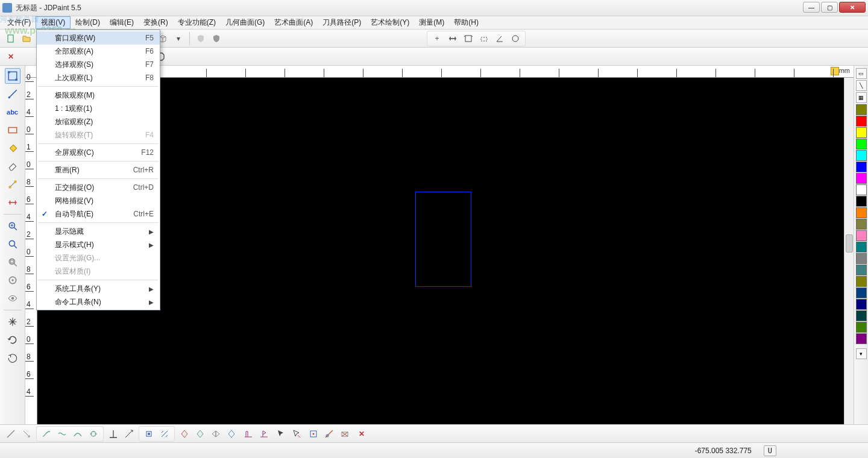 The image size is (868, 458). I want to click on menu-art: 艺术曲面(A), so click(294, 23).